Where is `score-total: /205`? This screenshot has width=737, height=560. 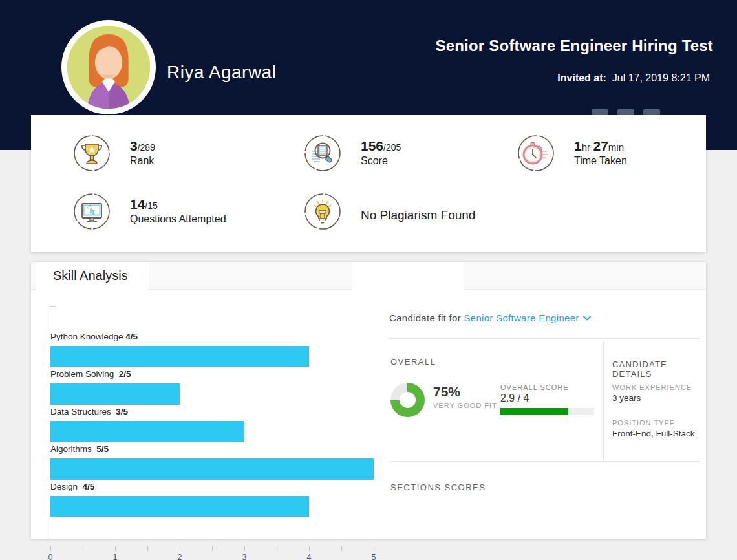 score-total: /205 is located at coordinates (392, 147).